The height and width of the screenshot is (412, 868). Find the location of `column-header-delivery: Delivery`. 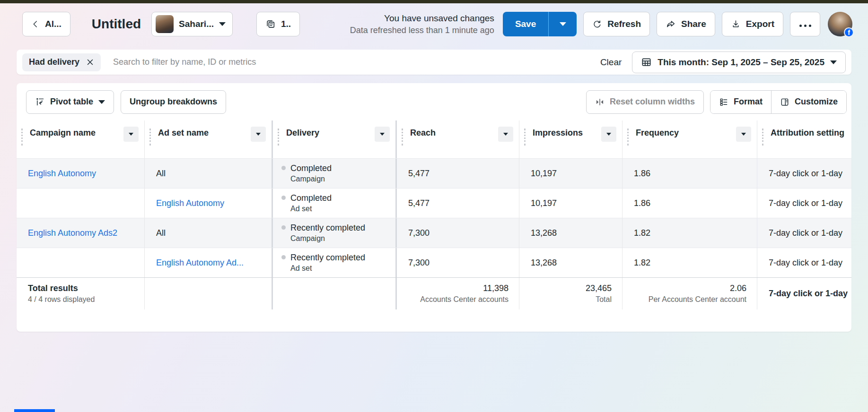

column-header-delivery: Delivery is located at coordinates (335, 139).